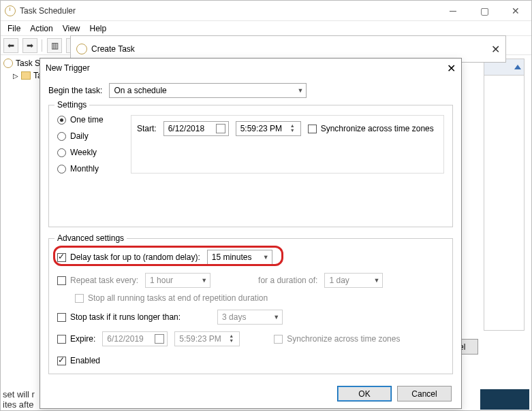  What do you see at coordinates (208, 91) in the screenshot?
I see `begin-task-combo: On a schedule ▼` at bounding box center [208, 91].